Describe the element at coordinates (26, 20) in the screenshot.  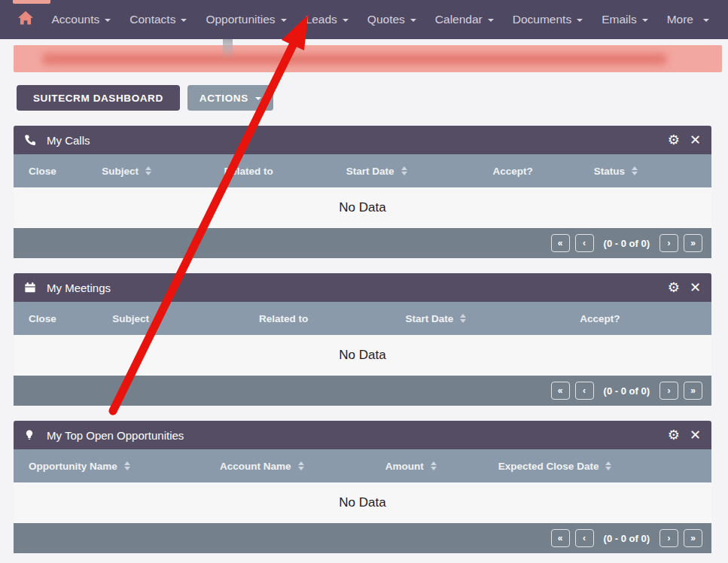
I see `home-button` at that location.